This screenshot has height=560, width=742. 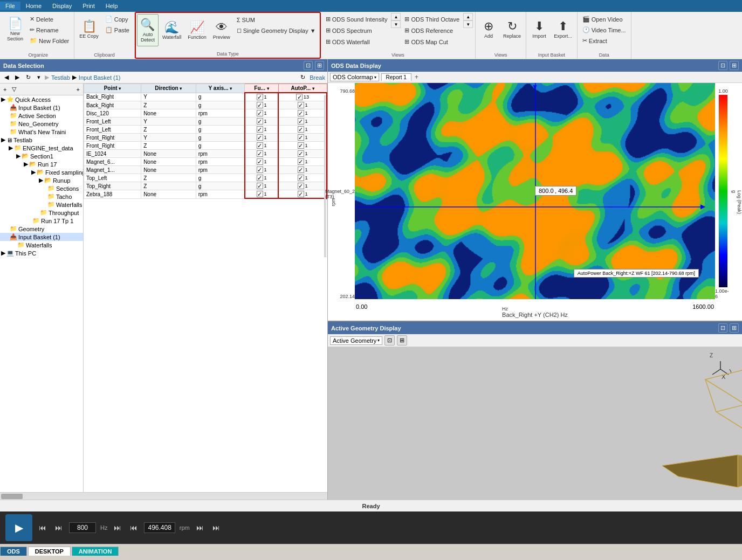 I want to click on ods-float-icon: ⊞, so click(x=734, y=66).